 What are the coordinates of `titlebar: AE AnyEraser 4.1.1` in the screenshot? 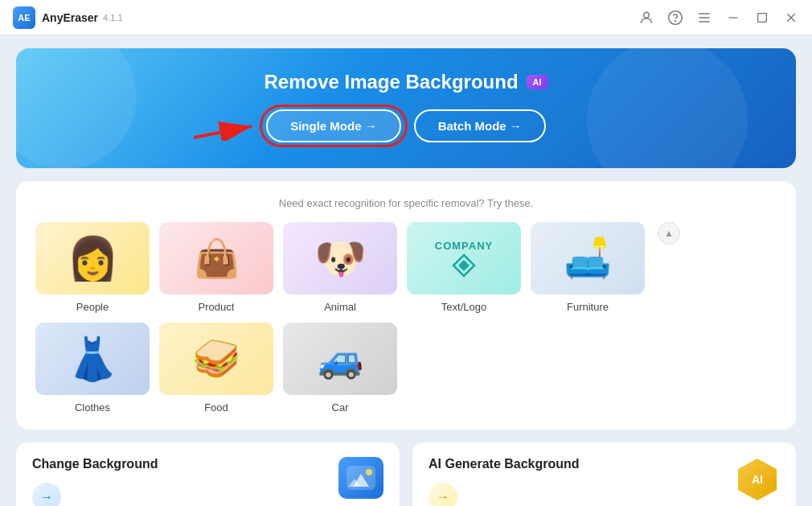 It's located at (406, 18).